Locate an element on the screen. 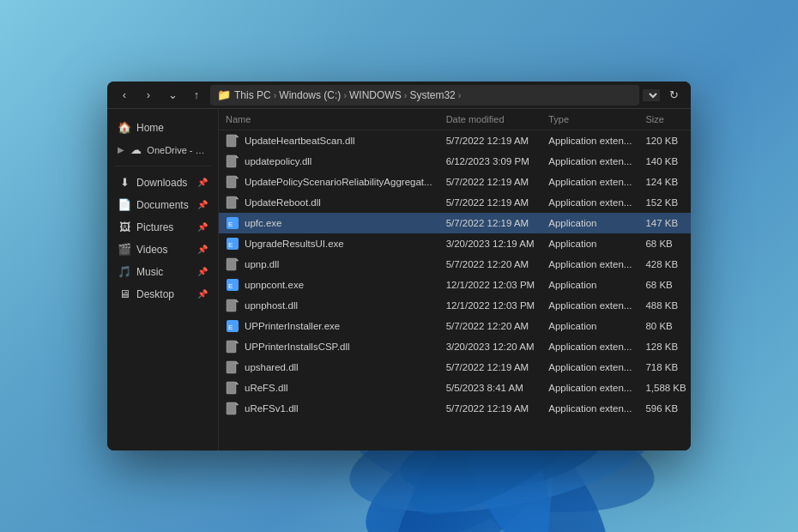 The image size is (798, 532). sidebar-label-desktop: Desktop is located at coordinates (155, 294).